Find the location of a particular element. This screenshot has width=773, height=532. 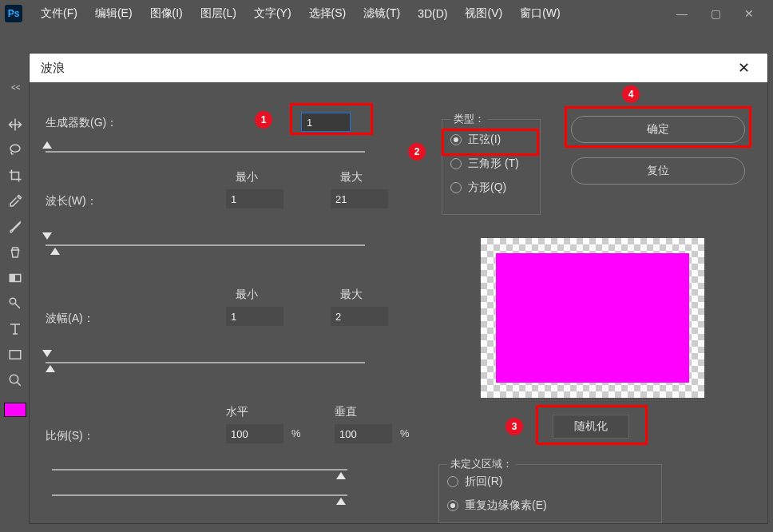

scale-h-slider is located at coordinates (200, 470).